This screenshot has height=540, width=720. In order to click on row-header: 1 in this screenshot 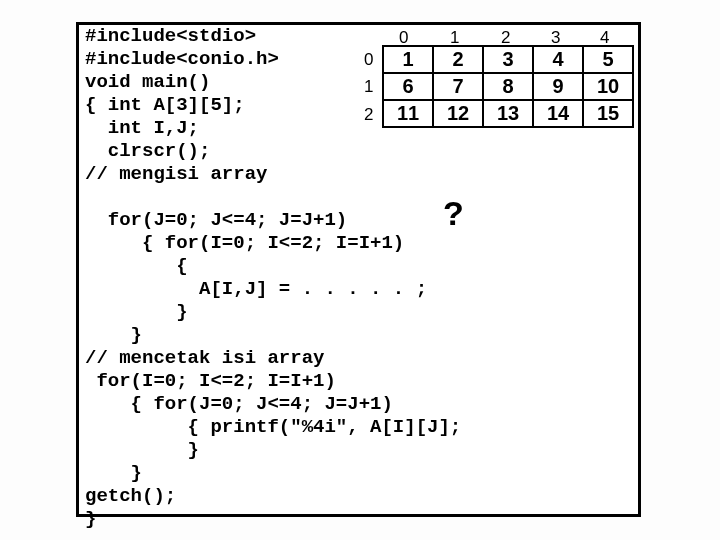, I will do `click(368, 87)`.